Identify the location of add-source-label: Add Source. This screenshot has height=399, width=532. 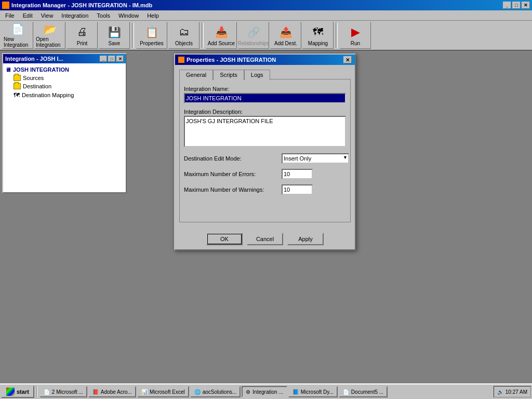
(221, 44).